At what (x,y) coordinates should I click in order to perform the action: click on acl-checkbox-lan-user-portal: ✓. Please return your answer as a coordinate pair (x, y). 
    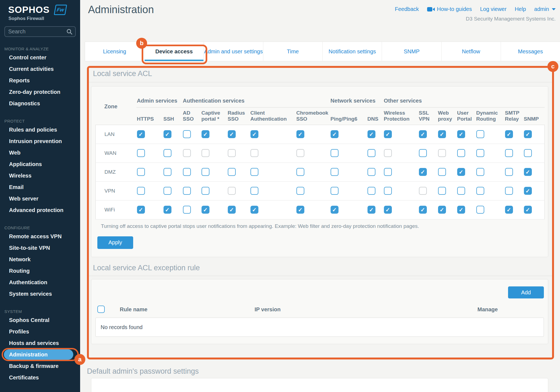
    Looking at the image, I should click on (461, 134).